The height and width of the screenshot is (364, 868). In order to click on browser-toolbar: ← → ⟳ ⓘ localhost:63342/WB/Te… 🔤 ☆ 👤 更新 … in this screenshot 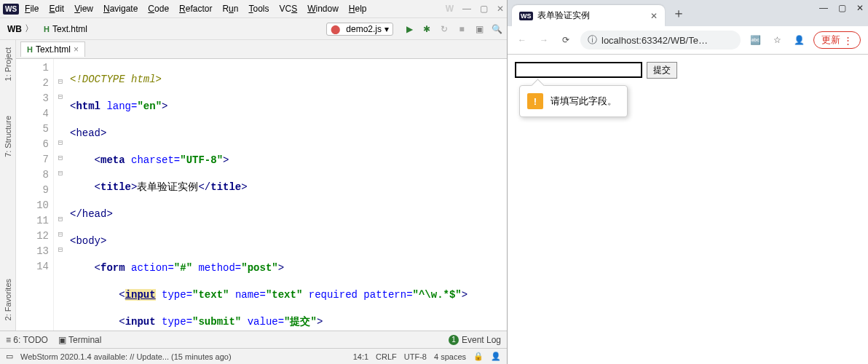, I will do `click(687, 40)`.